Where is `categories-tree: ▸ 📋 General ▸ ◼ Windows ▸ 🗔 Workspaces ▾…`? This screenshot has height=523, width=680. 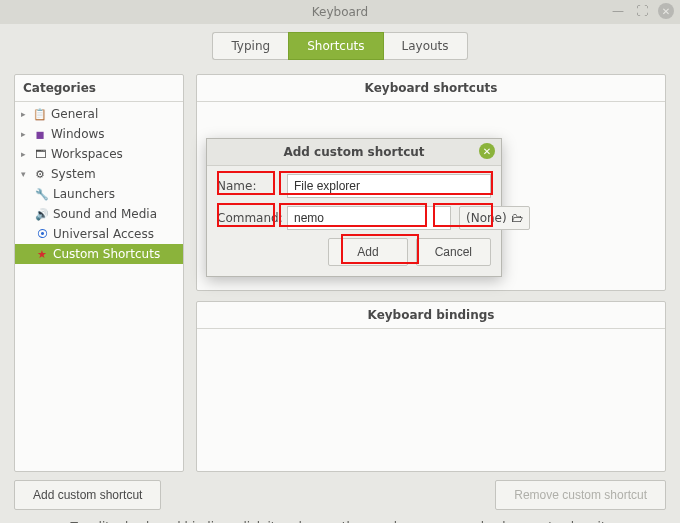
categories-tree: ▸ 📋 General ▸ ◼ Windows ▸ 🗔 Workspaces ▾… is located at coordinates (99, 184).